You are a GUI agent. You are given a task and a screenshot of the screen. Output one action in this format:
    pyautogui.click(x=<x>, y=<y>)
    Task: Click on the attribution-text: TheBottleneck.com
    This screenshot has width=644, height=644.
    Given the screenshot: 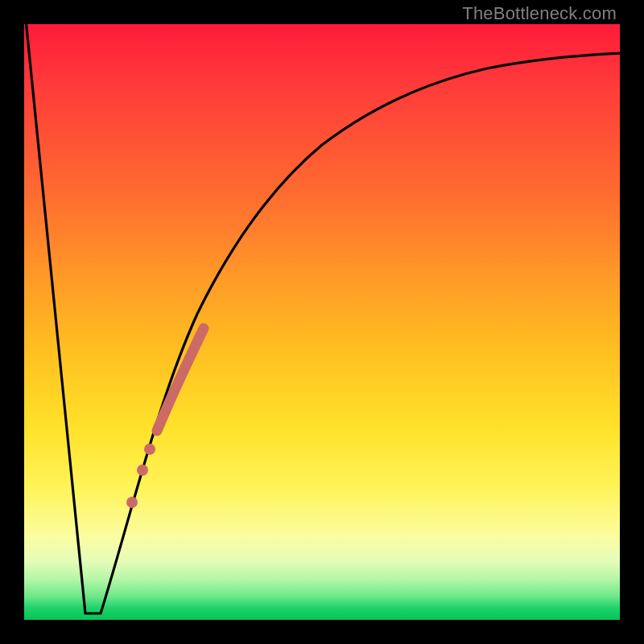 What is the action you would take?
    pyautogui.click(x=539, y=14)
    